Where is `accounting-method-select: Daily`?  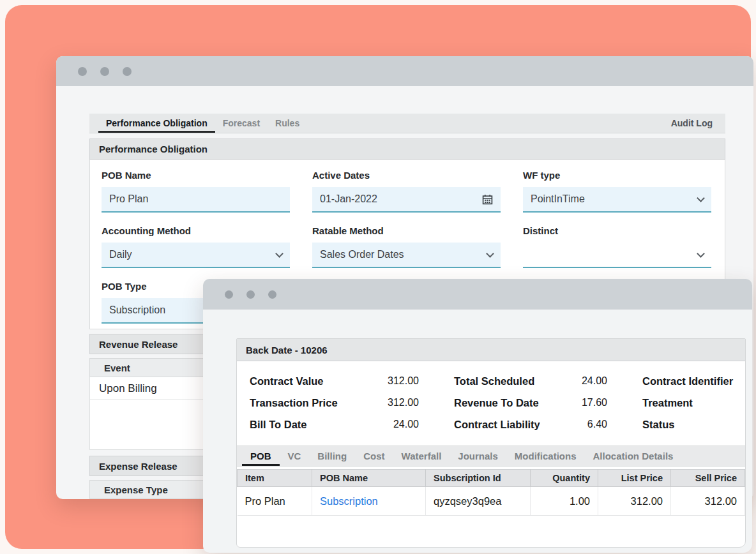 accounting-method-select: Daily is located at coordinates (195, 255).